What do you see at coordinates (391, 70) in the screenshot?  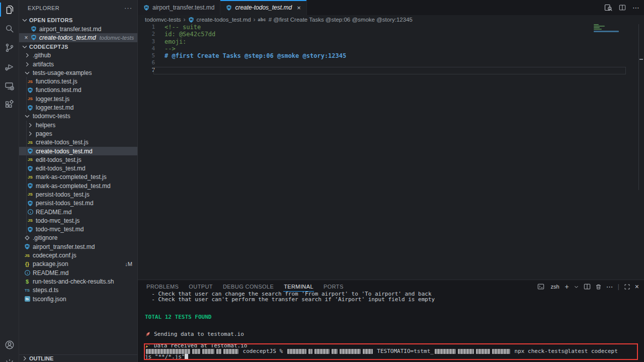 I see `code-line: 7` at bounding box center [391, 70].